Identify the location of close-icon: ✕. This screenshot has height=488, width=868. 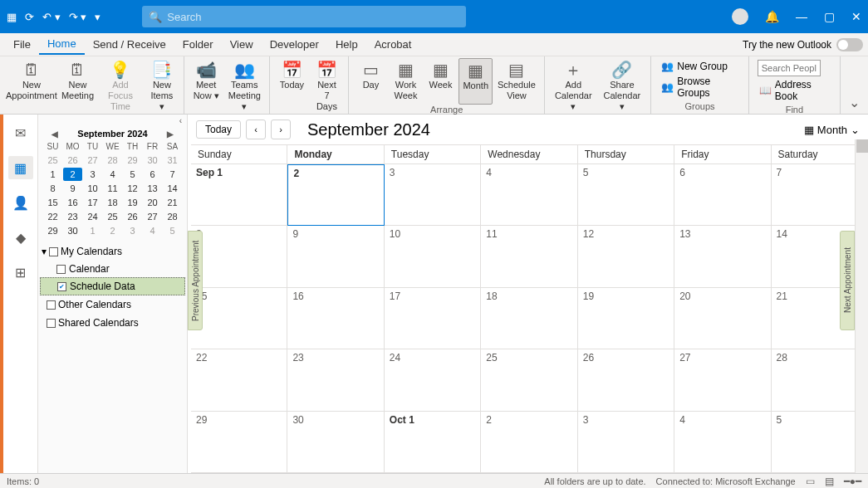
(856, 17).